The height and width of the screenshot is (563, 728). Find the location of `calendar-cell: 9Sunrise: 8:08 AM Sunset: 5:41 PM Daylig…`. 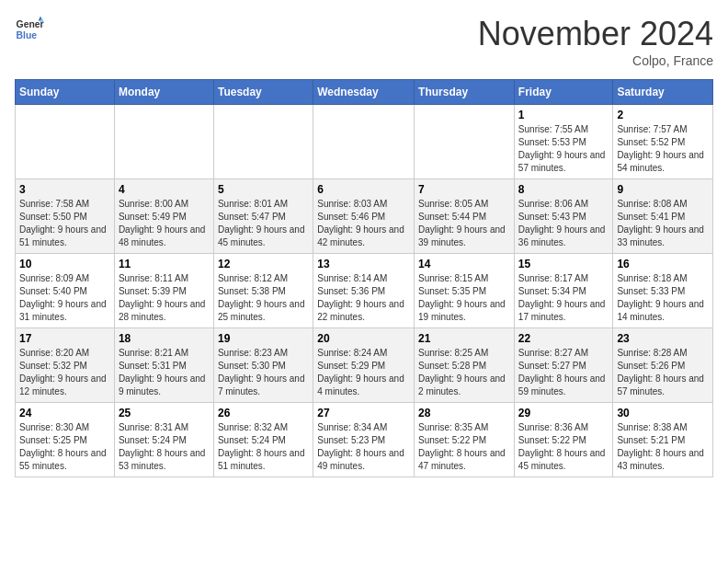

calendar-cell: 9Sunrise: 8:08 AM Sunset: 5:41 PM Daylig… is located at coordinates (664, 217).